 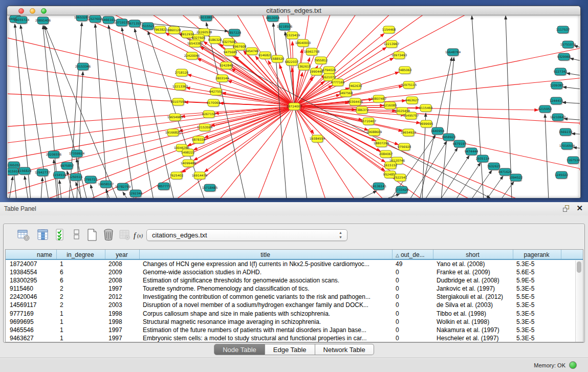 I want to click on graph-node: 9267150, so click(x=209, y=115).